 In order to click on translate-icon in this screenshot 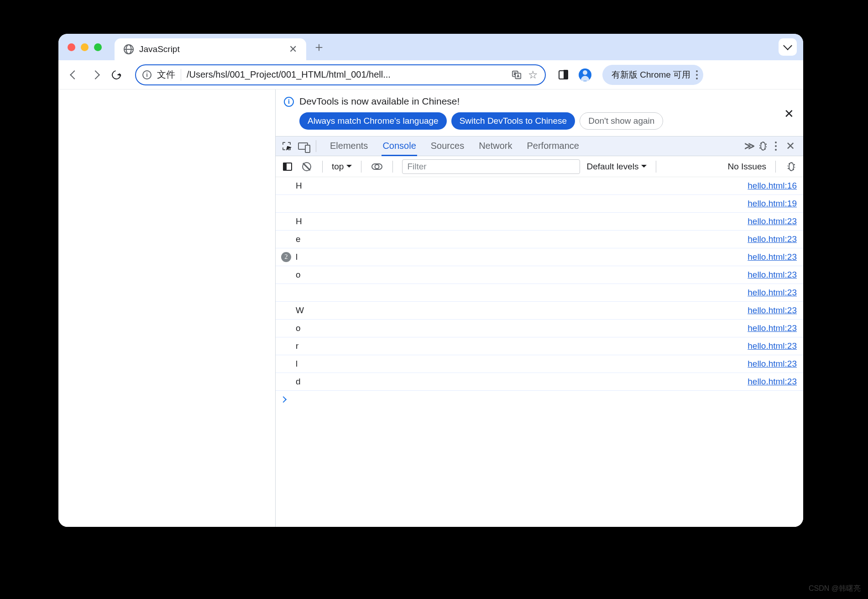, I will do `click(517, 75)`.